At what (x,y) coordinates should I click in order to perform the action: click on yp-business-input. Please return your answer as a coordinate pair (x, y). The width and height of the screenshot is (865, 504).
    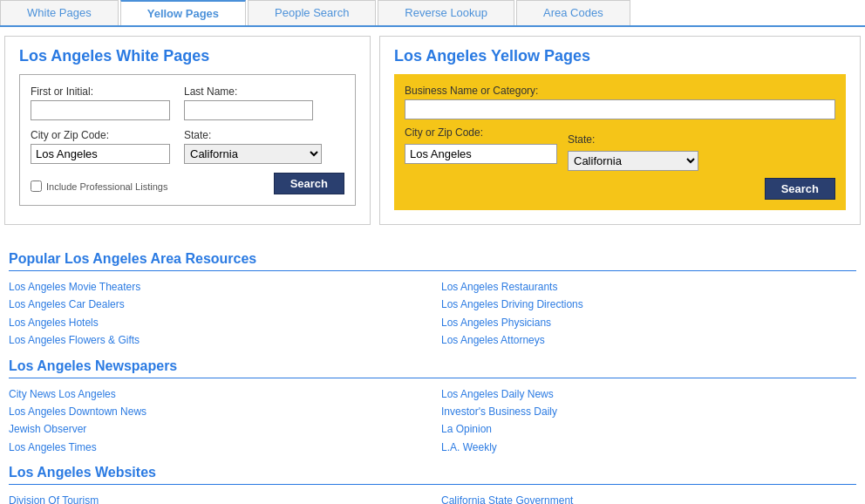
    Looking at the image, I should click on (620, 110).